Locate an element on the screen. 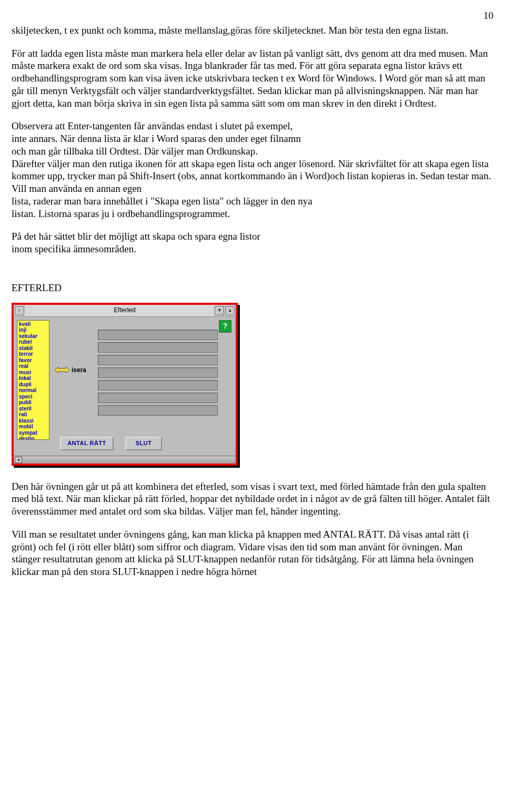 This screenshot has width=505, height=812. answer-fields is located at coordinates (158, 373).